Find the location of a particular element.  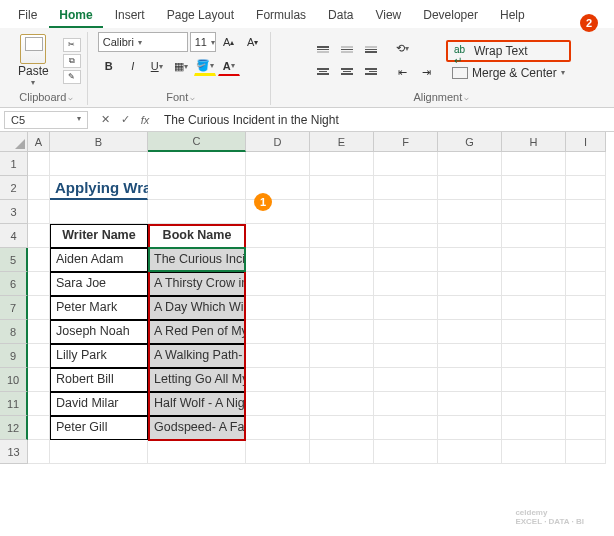

cell-F8 is located at coordinates (406, 332).